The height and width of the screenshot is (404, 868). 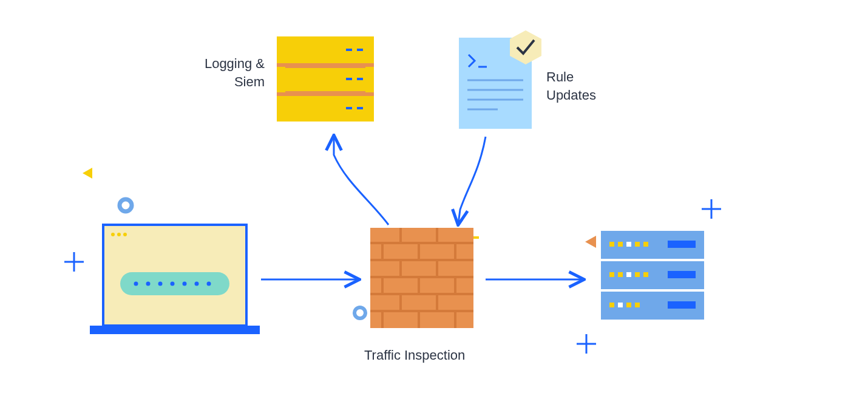 What do you see at coordinates (472, 180) in the screenshot?
I see `arrow-rules-to-firewall` at bounding box center [472, 180].